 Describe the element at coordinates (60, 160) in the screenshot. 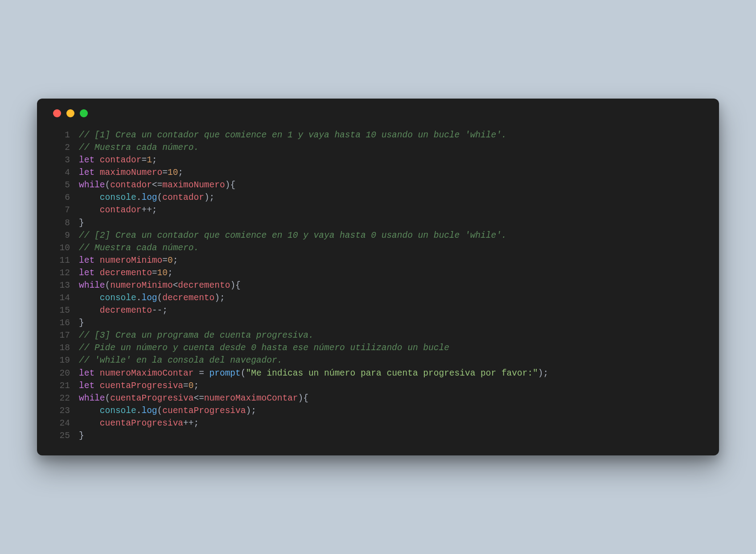

I see `line-number: 3` at that location.